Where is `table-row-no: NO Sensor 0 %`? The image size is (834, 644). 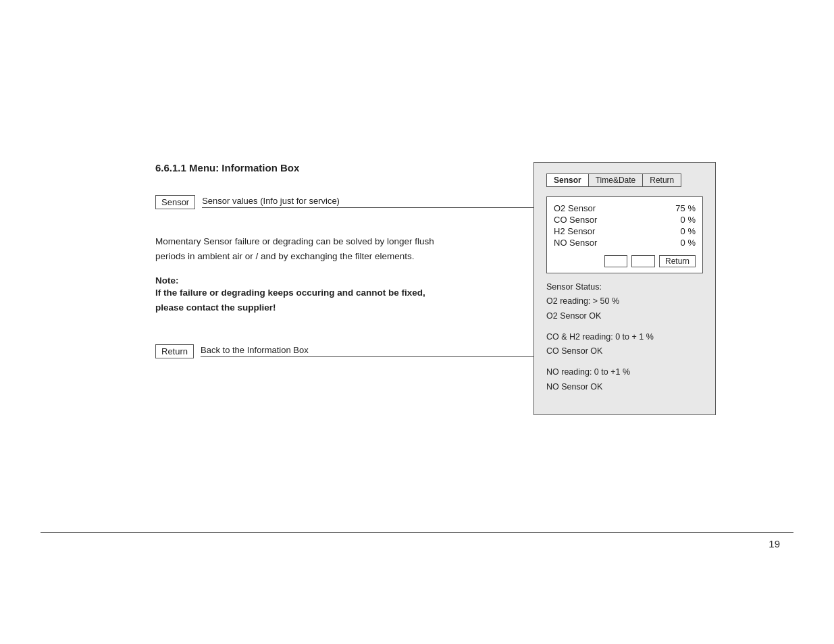
table-row-no: NO Sensor 0 % is located at coordinates (625, 243).